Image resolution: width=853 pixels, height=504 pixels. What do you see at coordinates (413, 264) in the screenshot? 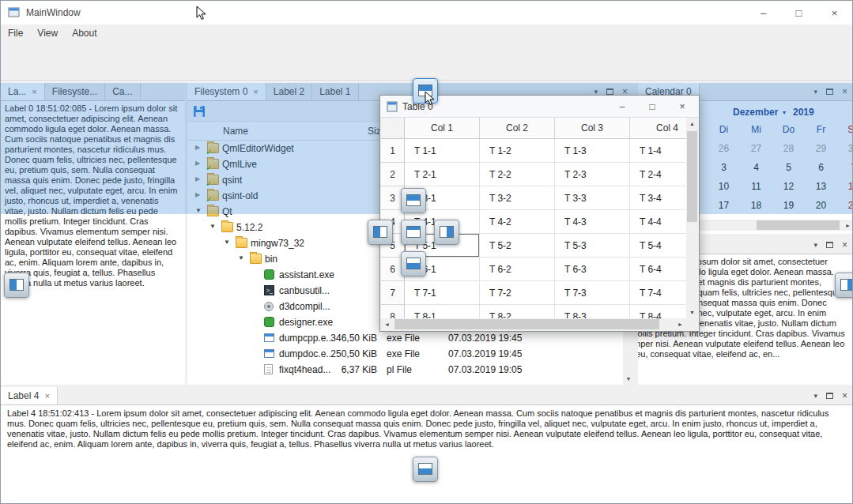
I see `drop-indicator-area-bottom` at bounding box center [413, 264].